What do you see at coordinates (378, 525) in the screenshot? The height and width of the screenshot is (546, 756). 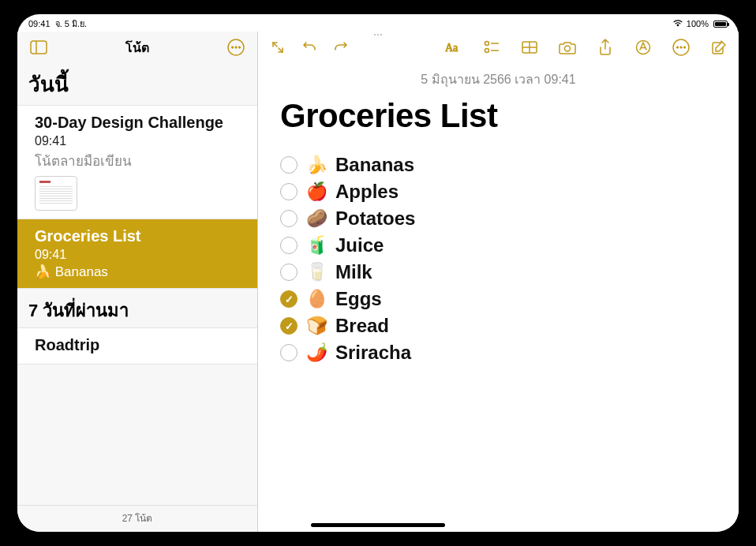 I see `home-indicator` at bounding box center [378, 525].